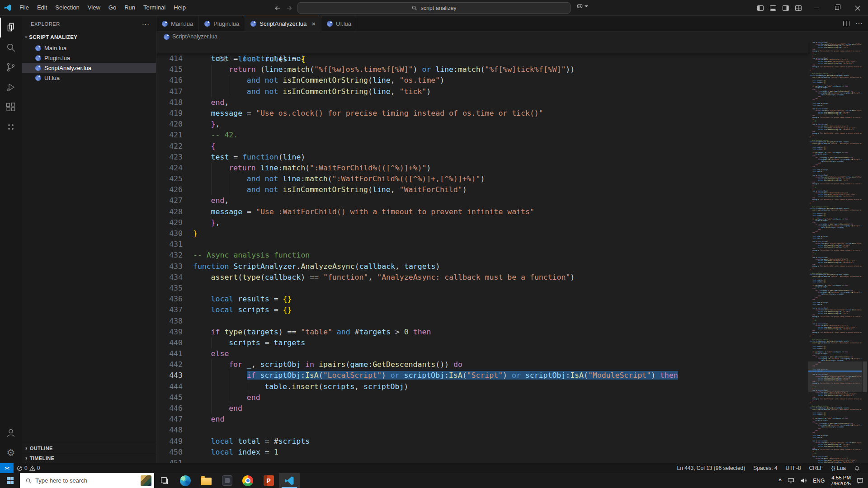 Image resolution: width=868 pixels, height=488 pixels. I want to click on forward-arrow-icon, so click(289, 8).